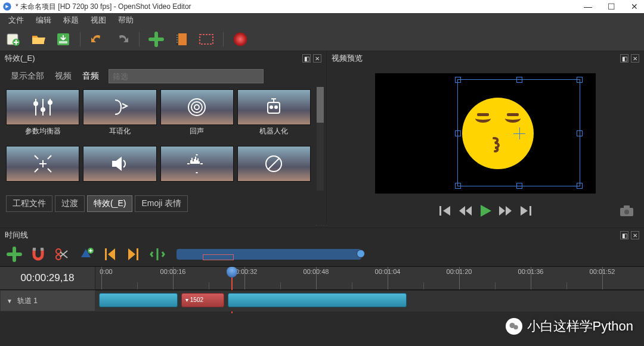 This screenshot has width=644, height=346. I want to click on redo-button, so click(122, 39).